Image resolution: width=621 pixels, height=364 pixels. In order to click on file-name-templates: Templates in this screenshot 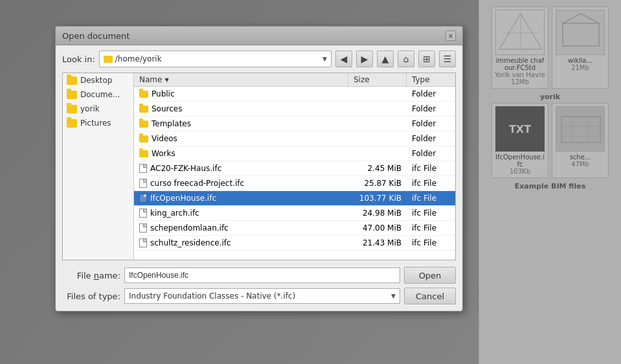, I will do `click(171, 124)`.